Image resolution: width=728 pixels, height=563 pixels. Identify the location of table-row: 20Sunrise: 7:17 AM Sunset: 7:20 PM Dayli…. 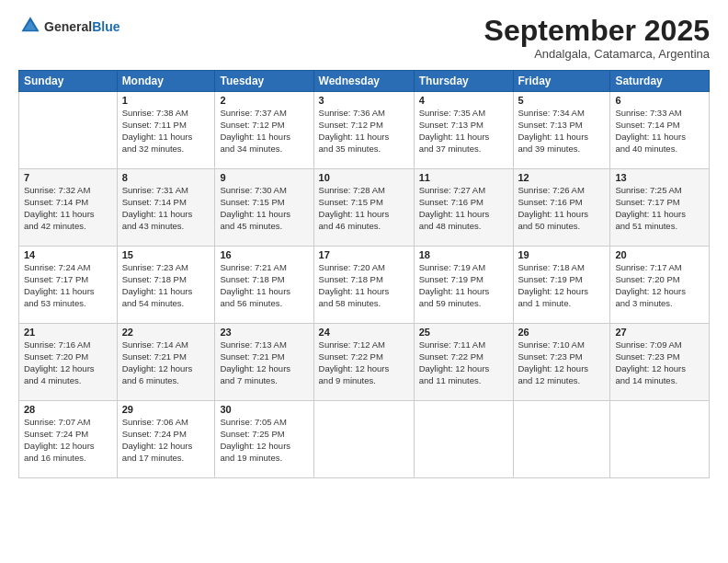
(660, 285).